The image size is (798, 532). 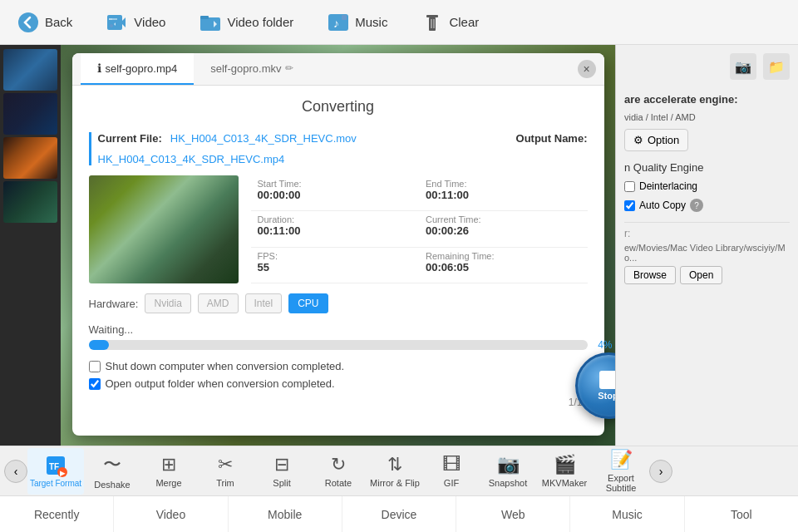 What do you see at coordinates (621, 471) in the screenshot?
I see `export-subtitle-tool: 📝 Export Subtitle` at bounding box center [621, 471].